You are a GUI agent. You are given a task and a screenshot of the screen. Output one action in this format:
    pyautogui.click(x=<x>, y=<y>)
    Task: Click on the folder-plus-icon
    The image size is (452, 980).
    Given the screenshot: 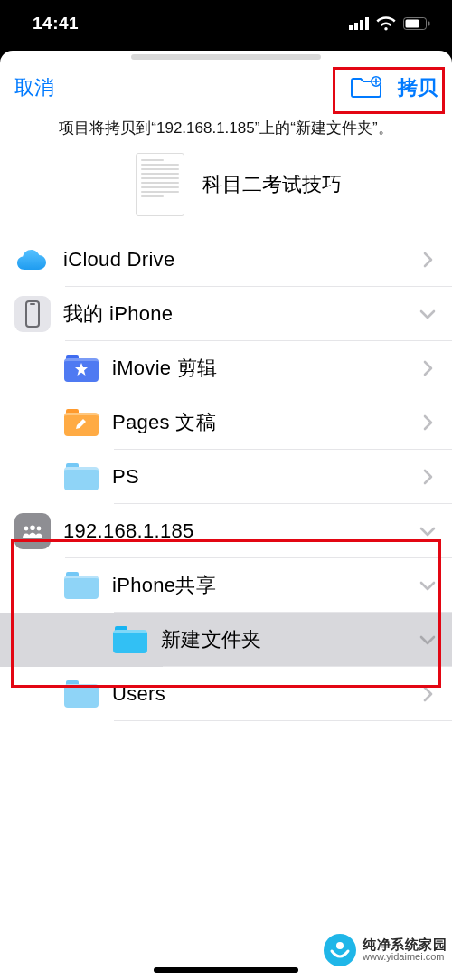 What is the action you would take?
    pyautogui.click(x=366, y=88)
    